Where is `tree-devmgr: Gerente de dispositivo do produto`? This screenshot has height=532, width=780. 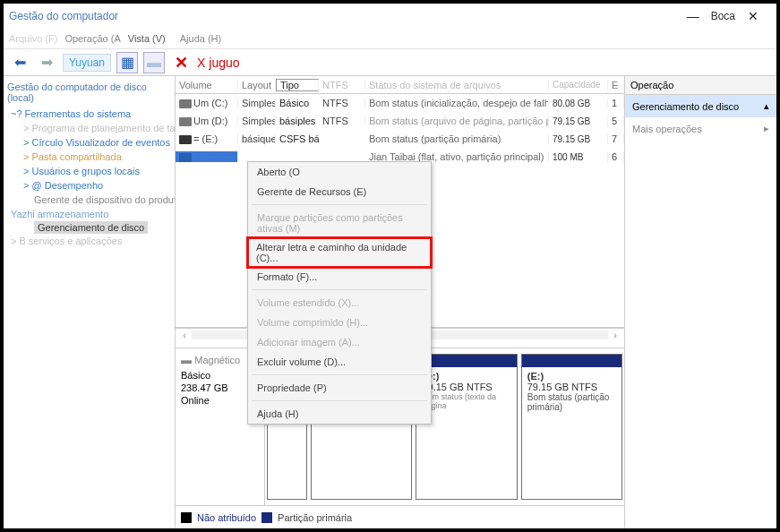 tree-devmgr: Gerente de dispositivo do produto is located at coordinates (90, 200).